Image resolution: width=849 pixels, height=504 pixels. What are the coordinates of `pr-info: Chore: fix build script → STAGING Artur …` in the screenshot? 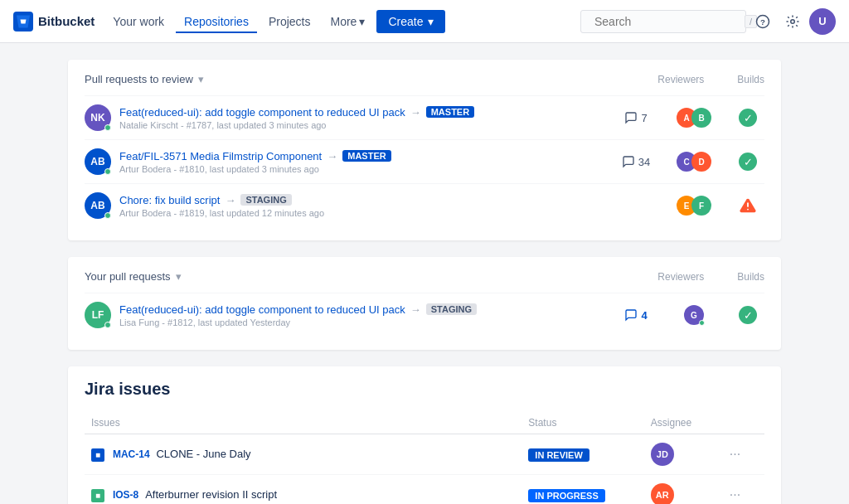 It's located at (363, 206).